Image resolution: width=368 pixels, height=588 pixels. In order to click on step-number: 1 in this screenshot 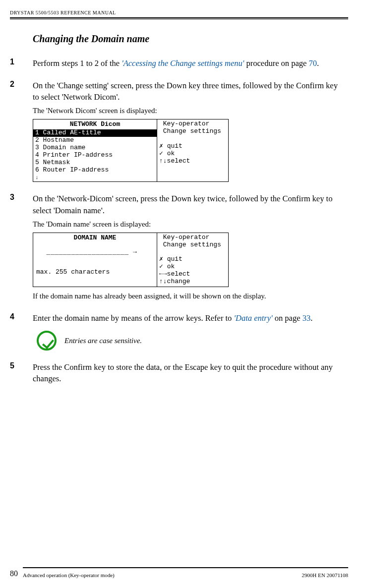, I will do `click(17, 62)`.